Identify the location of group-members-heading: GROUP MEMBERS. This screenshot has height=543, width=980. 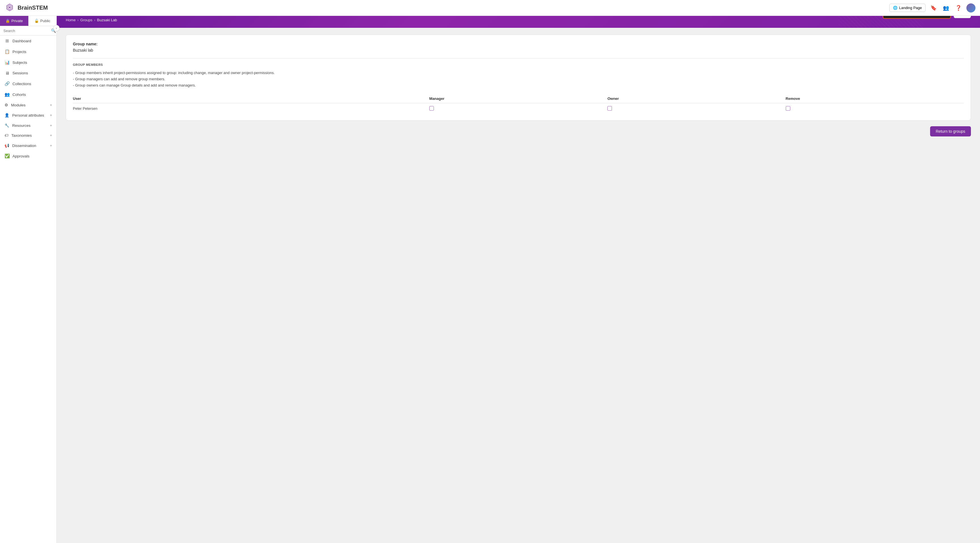
(519, 62).